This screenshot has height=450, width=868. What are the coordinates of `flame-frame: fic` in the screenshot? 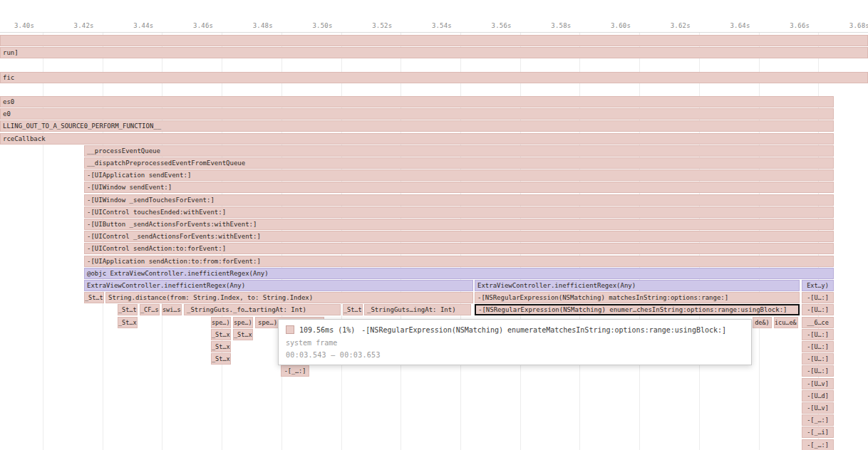 It's located at (434, 78).